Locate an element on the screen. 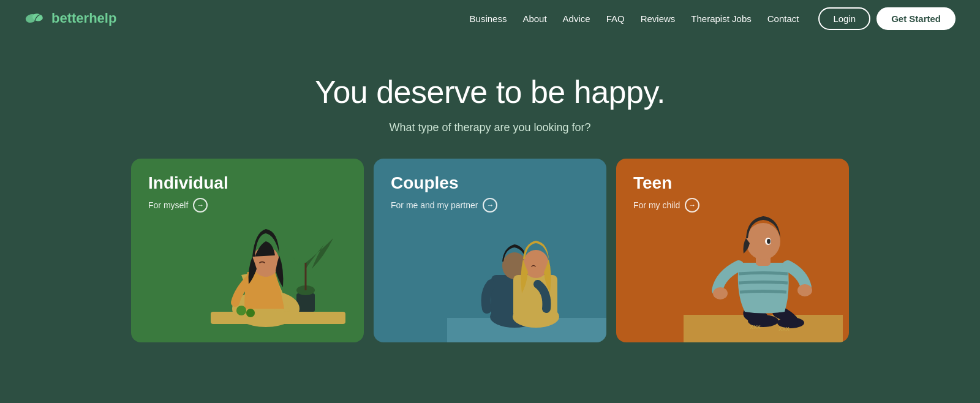 This screenshot has width=980, height=403. card-couples-subtitle: For me and my partner → is located at coordinates (444, 205).